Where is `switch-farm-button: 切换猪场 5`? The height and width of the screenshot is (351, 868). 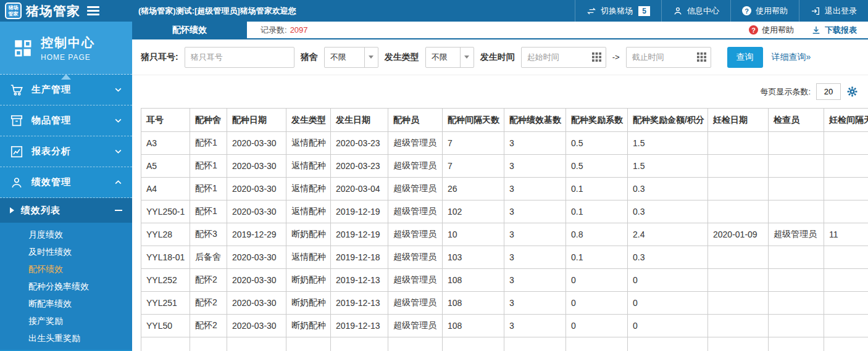
switch-farm-button: 切换猪场 5 is located at coordinates (618, 11).